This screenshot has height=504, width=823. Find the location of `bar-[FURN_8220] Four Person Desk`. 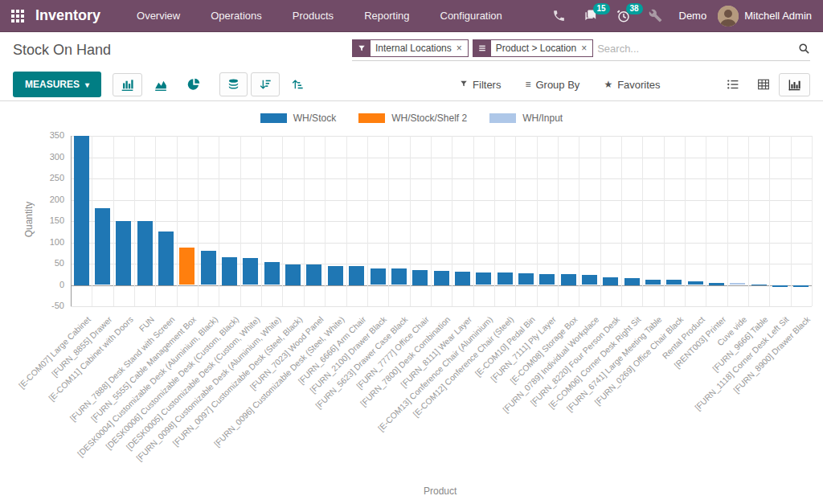

bar-[FURN_8220] Four Person Desk is located at coordinates (611, 281).